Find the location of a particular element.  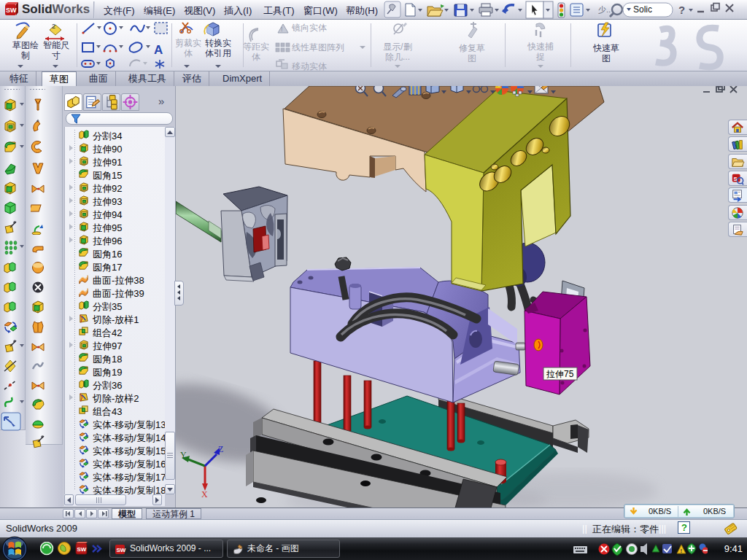

svg-text: Y is located at coordinates (184, 455).